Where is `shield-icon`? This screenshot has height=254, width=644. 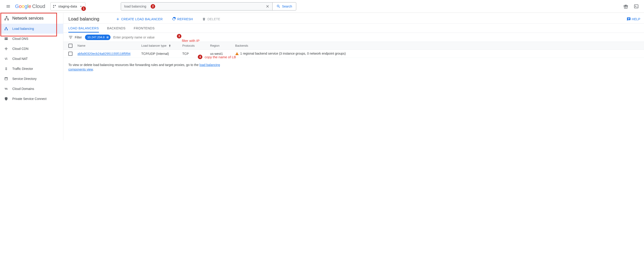 shield-icon is located at coordinates (8, 99).